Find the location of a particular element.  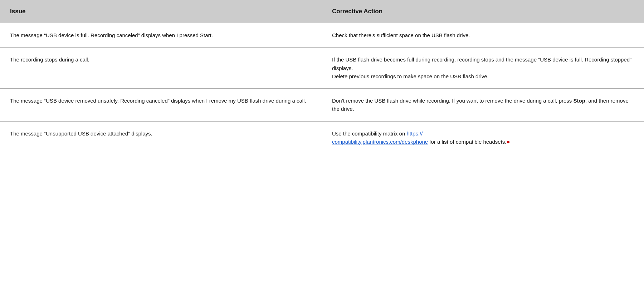

action-cell-4: Use the compatibility matrix on https://… is located at coordinates (483, 138).